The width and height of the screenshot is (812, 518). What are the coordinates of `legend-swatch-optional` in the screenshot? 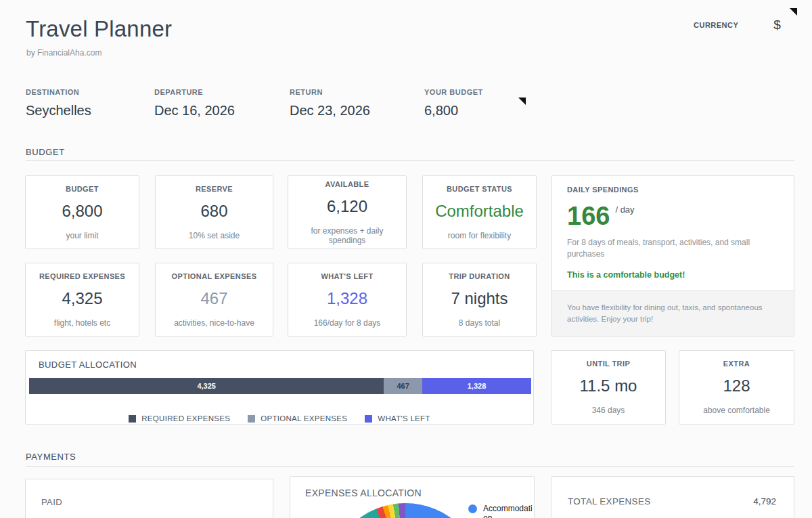 It's located at (252, 418).